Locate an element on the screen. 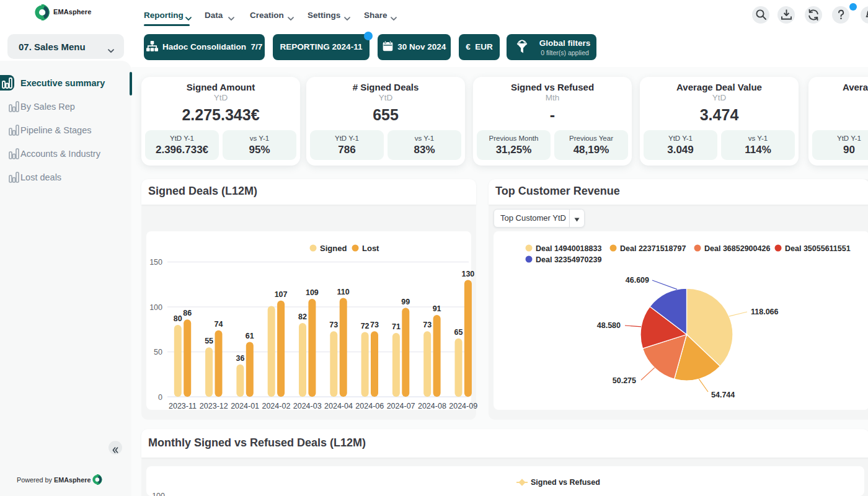 The image size is (868, 496). svg-text: Deal 35055611551 is located at coordinates (818, 249).